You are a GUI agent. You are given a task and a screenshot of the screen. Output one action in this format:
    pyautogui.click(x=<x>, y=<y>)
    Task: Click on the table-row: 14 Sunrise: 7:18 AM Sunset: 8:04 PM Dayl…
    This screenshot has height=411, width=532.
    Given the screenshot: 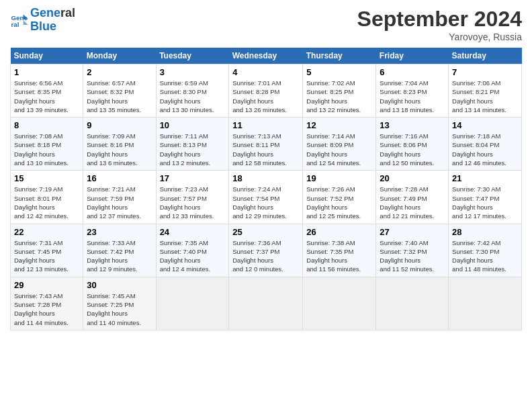 What is the action you would take?
    pyautogui.click(x=485, y=144)
    